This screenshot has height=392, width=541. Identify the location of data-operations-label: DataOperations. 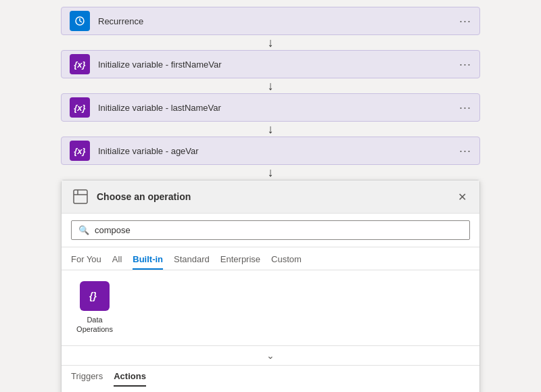
(95, 324).